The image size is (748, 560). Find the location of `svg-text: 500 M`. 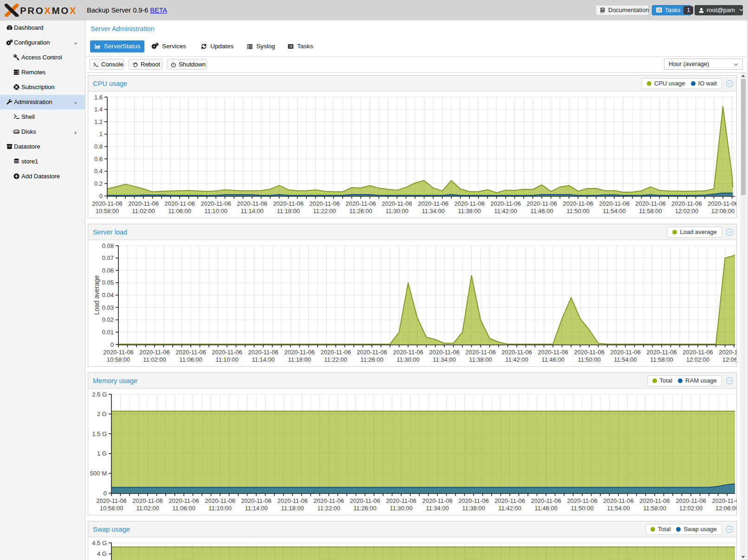

svg-text: 500 M is located at coordinates (98, 474).